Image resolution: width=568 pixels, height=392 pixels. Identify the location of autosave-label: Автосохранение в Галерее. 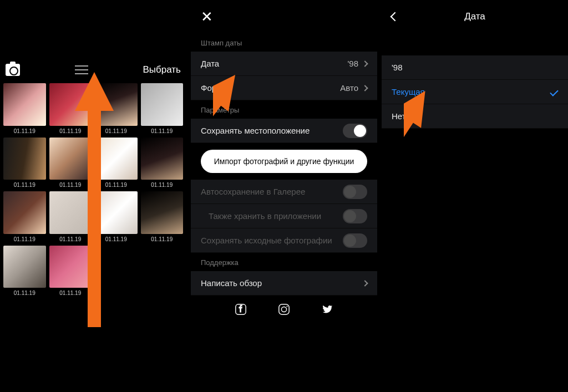
(253, 192).